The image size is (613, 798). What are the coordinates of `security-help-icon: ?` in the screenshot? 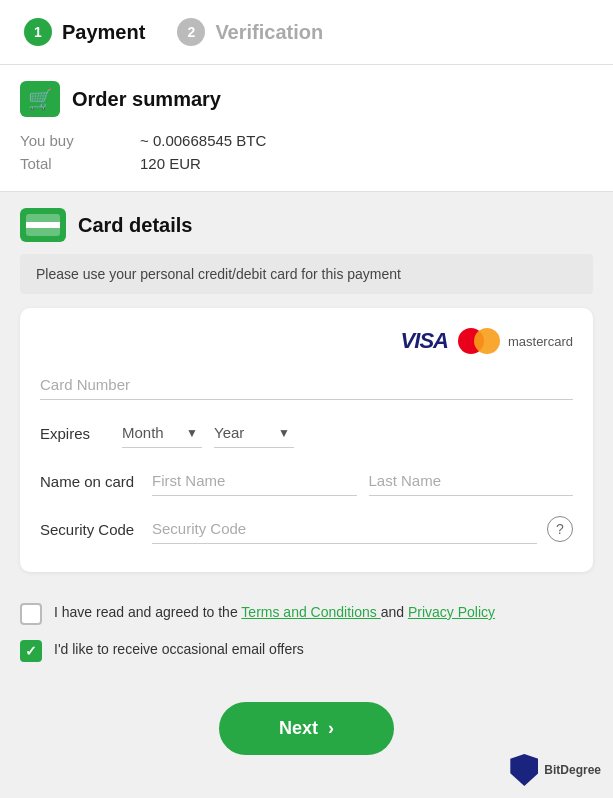 It's located at (560, 529).